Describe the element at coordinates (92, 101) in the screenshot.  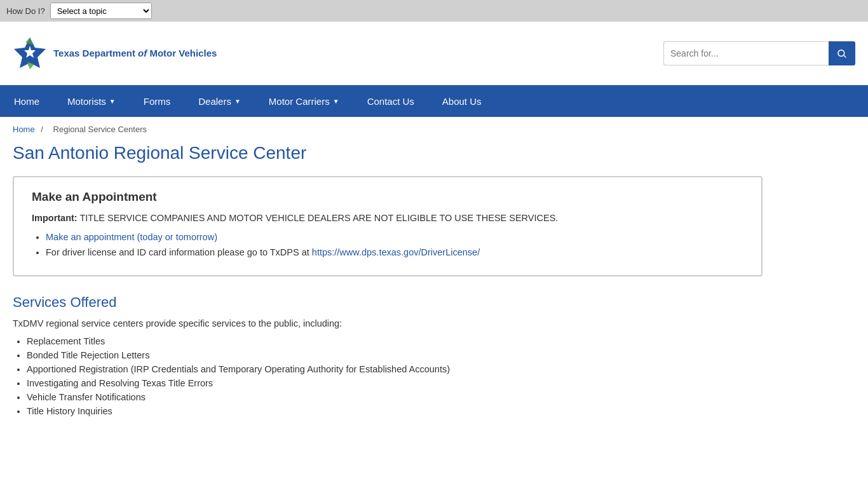
I see `nav-item-motorists: Motorists ▼` at that location.